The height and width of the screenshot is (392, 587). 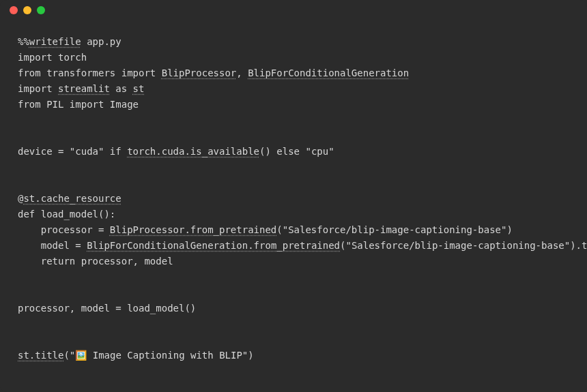 What do you see at coordinates (106, 308) in the screenshot?
I see `code-token: processor, model = load_model()` at bounding box center [106, 308].